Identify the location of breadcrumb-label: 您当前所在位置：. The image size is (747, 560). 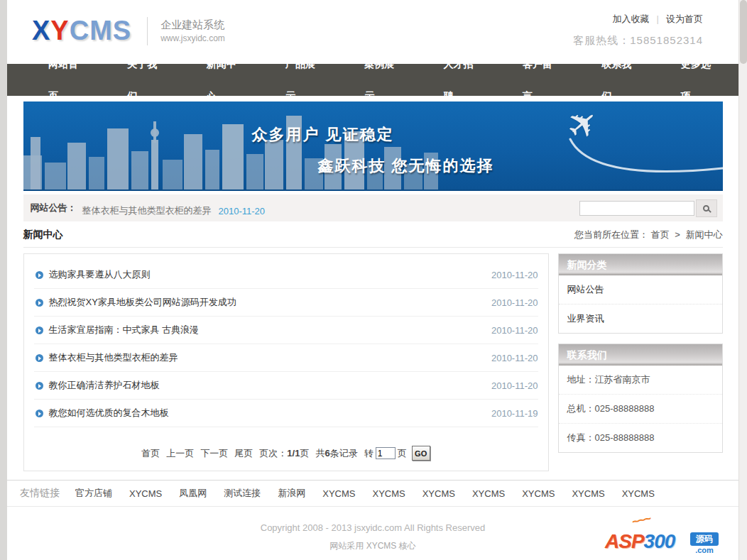
(611, 234).